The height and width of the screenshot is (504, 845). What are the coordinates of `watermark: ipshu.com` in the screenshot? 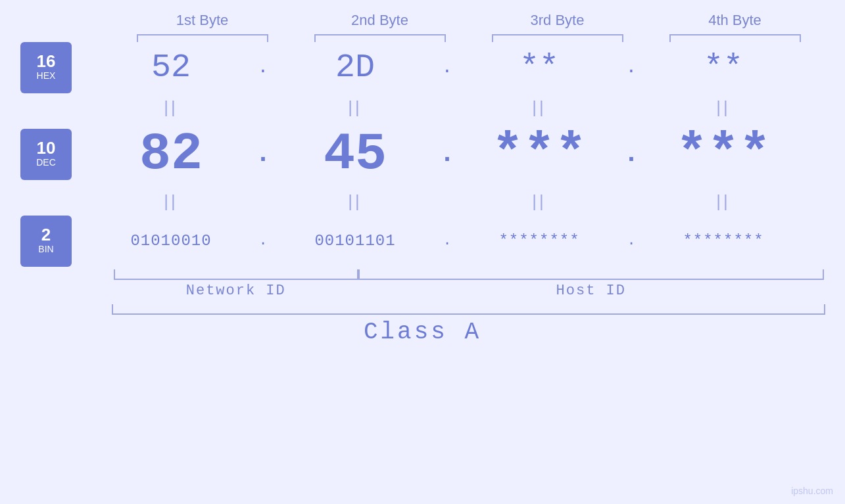 It's located at (812, 491).